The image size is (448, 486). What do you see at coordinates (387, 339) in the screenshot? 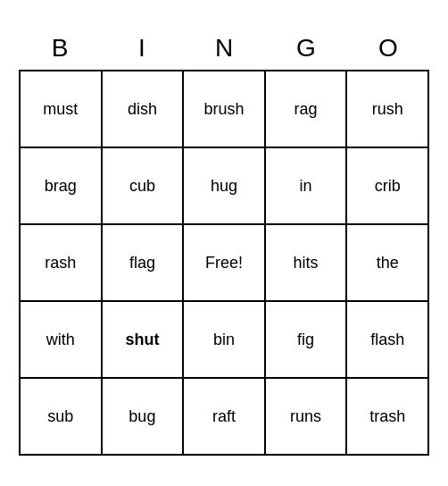
I see `bingo-cell-3-4: flash` at bounding box center [387, 339].